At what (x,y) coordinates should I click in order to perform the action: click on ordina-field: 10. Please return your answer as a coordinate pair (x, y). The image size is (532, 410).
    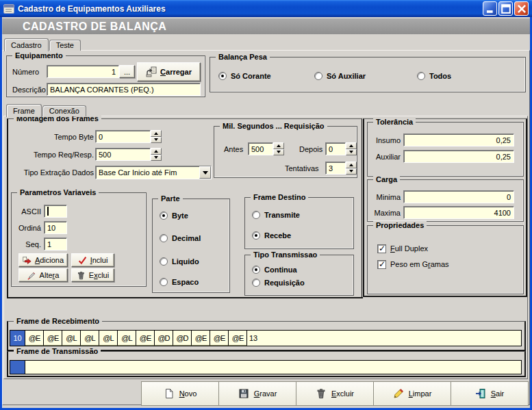
    Looking at the image, I should click on (55, 227).